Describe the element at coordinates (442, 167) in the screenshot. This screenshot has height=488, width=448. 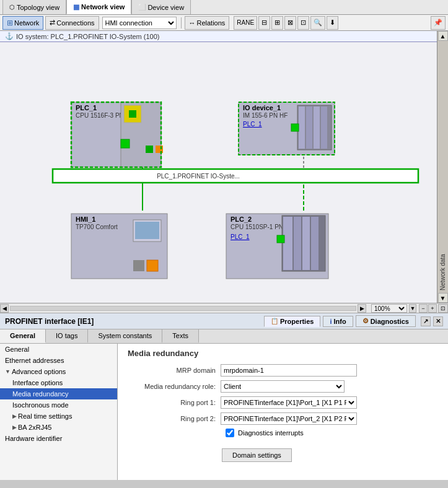
I see `right-sidebar: ▲ Network data ▼` at that location.